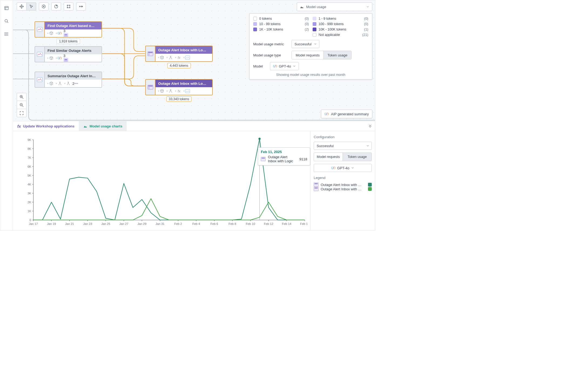 The image size is (588, 365). Describe the element at coordinates (73, 33) in the screenshot. I see `node-body: × × 3` at that location.